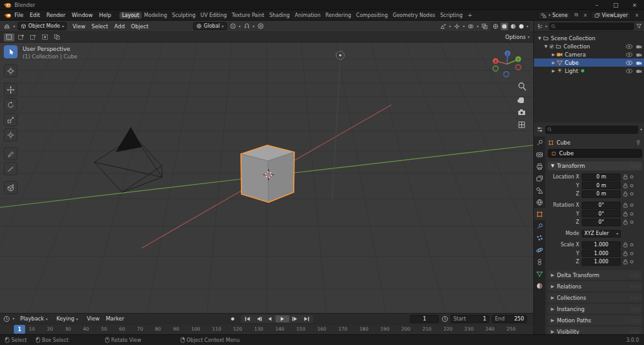 This screenshot has width=644, height=345. I want to click on outliner-row-cube-selected: ▶ Cube, so click(589, 63).